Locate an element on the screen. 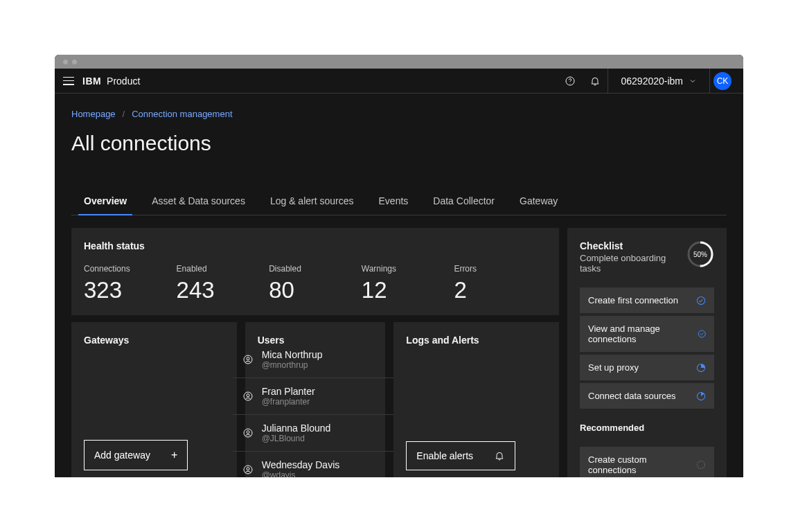 This screenshot has width=798, height=532. tab-asset-data-sources: Asset & Data sources is located at coordinates (198, 202).